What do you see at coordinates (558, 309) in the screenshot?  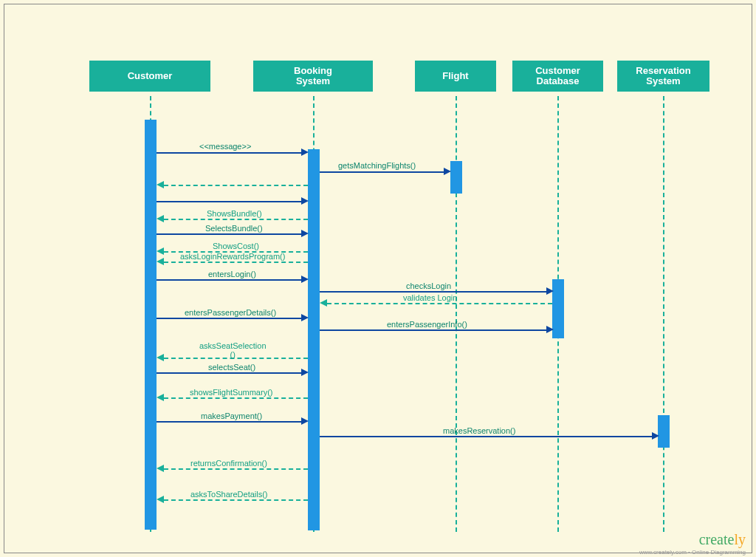 I see `activation-customer-db` at bounding box center [558, 309].